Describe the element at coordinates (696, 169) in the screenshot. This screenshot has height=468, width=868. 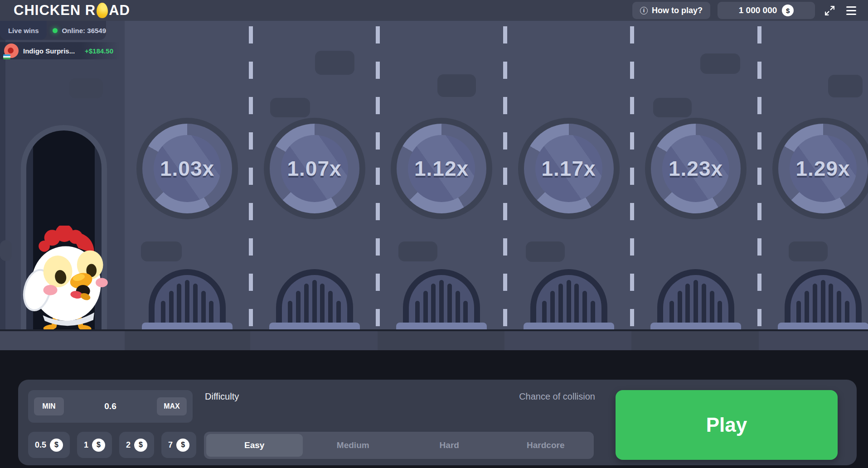
I see `multiplier-value: 1.23x` at that location.